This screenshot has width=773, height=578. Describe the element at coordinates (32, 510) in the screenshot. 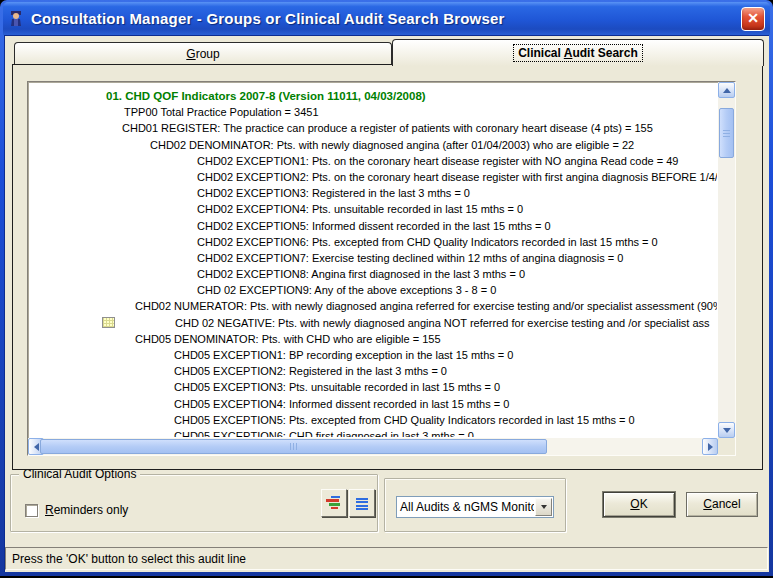

I see `reminders-only-checkbox` at that location.